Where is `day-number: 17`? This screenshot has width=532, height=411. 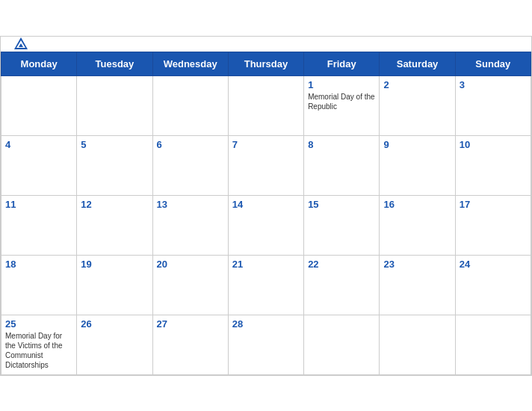 day-number: 17 is located at coordinates (493, 205).